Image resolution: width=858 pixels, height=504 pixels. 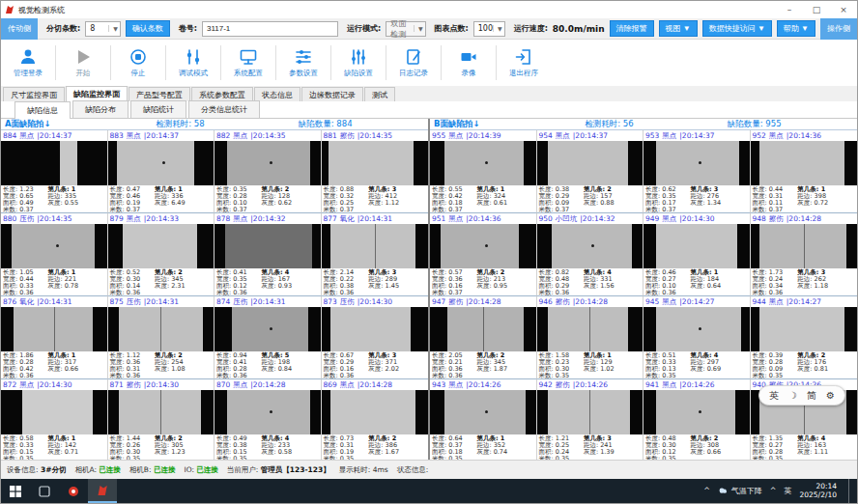 I want to click on defect-type: 擦伤, so click(x=456, y=302).